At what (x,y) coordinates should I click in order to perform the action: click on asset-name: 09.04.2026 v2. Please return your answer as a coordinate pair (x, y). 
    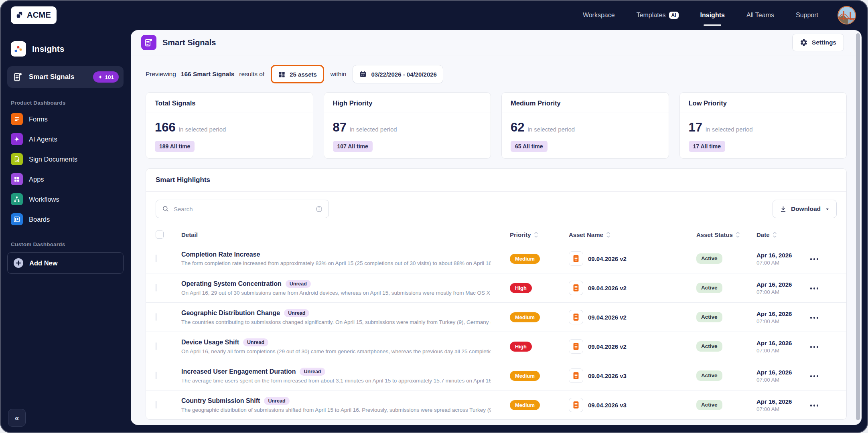
    Looking at the image, I should click on (607, 288).